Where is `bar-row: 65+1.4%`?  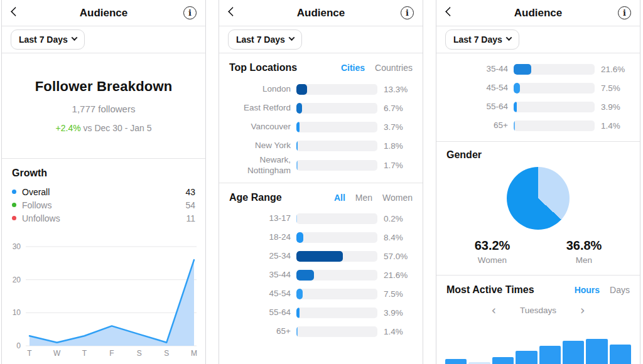
bar-row: 65+1.4% is located at coordinates (538, 126).